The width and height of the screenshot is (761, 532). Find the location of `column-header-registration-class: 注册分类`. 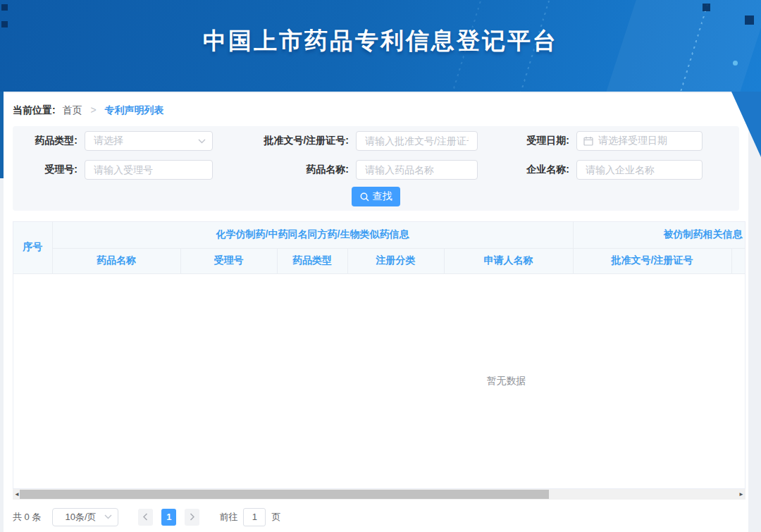

column-header-registration-class: 注册分类 is located at coordinates (396, 261).